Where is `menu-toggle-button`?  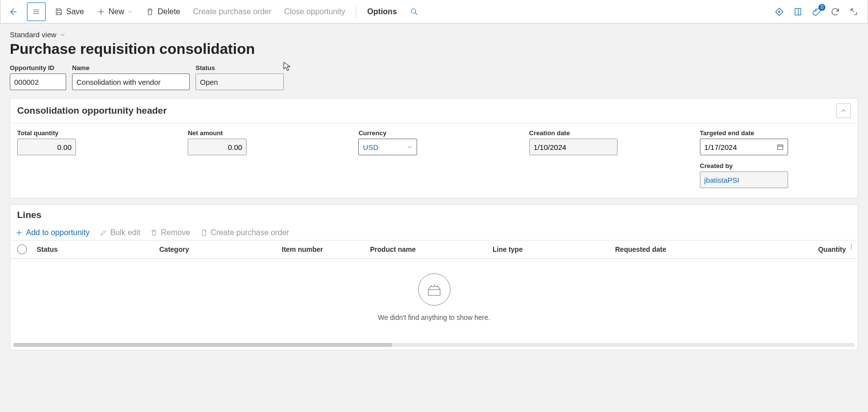 menu-toggle-button is located at coordinates (36, 12).